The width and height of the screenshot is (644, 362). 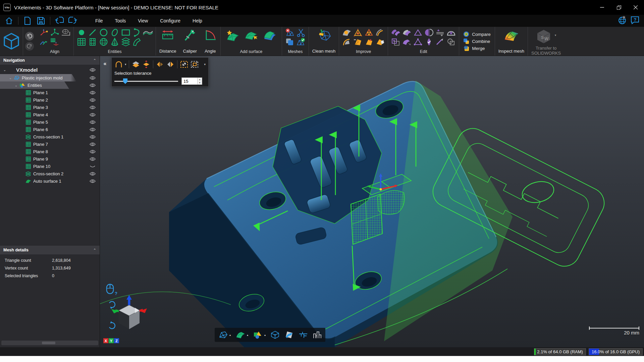 I want to click on cone-entity-icon, so click(x=115, y=42).